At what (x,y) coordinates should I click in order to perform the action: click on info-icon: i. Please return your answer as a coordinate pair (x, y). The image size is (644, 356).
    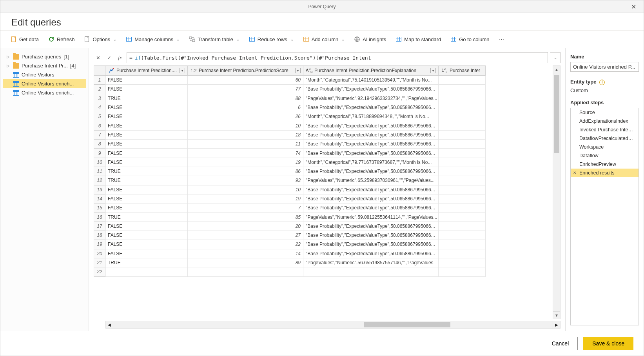
    Looking at the image, I should click on (602, 82).